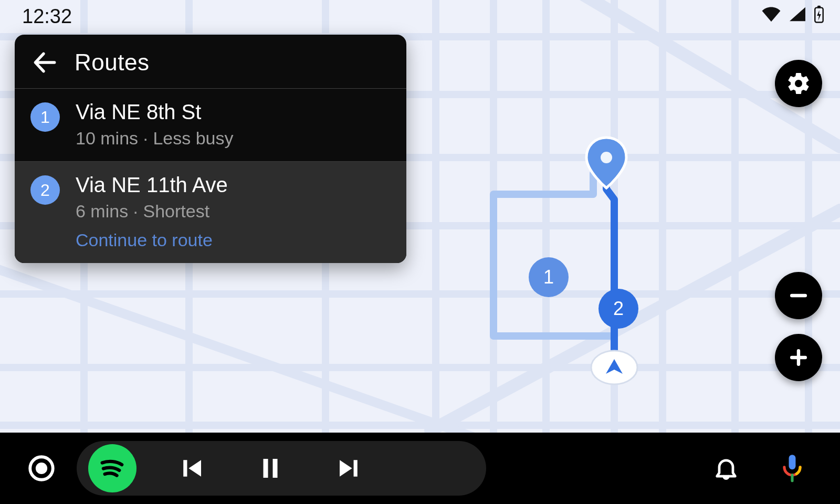  I want to click on route-subtitle: 6 mins · Shortest, so click(152, 211).